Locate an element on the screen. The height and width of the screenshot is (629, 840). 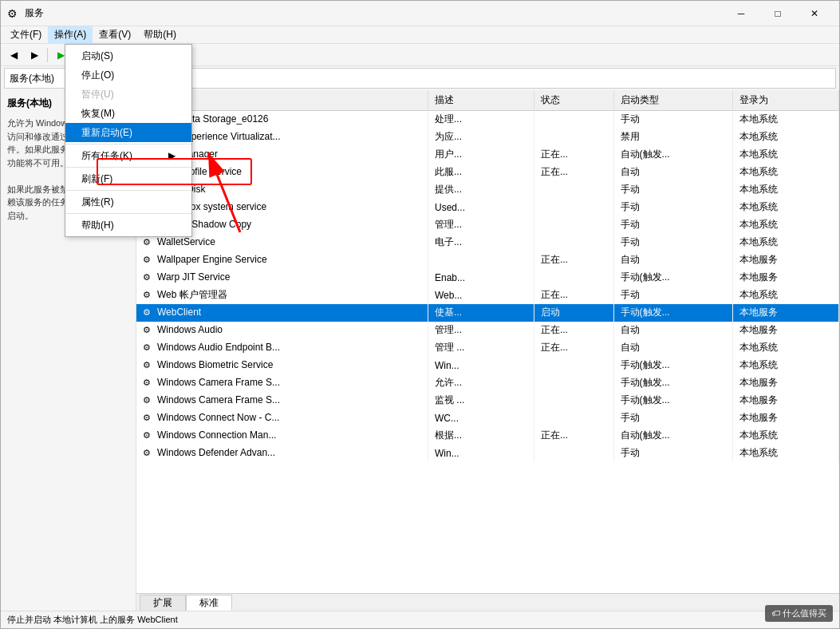
service-desc-cell is located at coordinates (480, 260).